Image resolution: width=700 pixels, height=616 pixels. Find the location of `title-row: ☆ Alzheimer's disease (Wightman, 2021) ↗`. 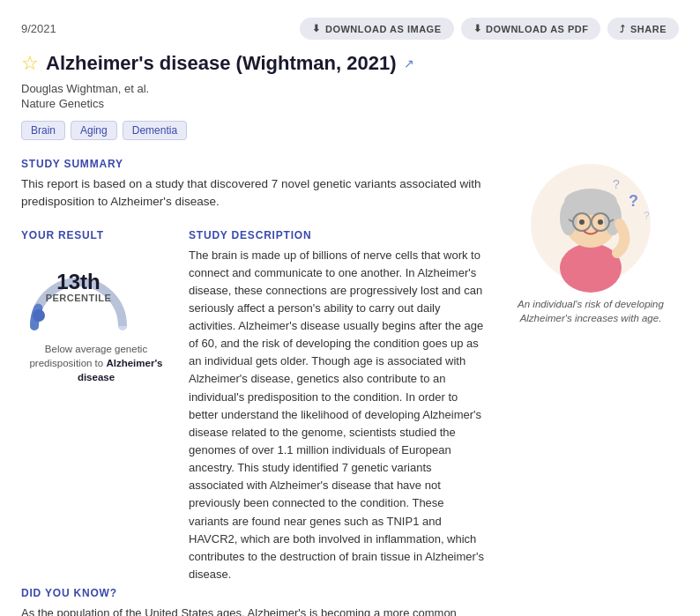

title-row: ☆ Alzheimer's disease (Wightman, 2021) ↗ is located at coordinates (350, 63).